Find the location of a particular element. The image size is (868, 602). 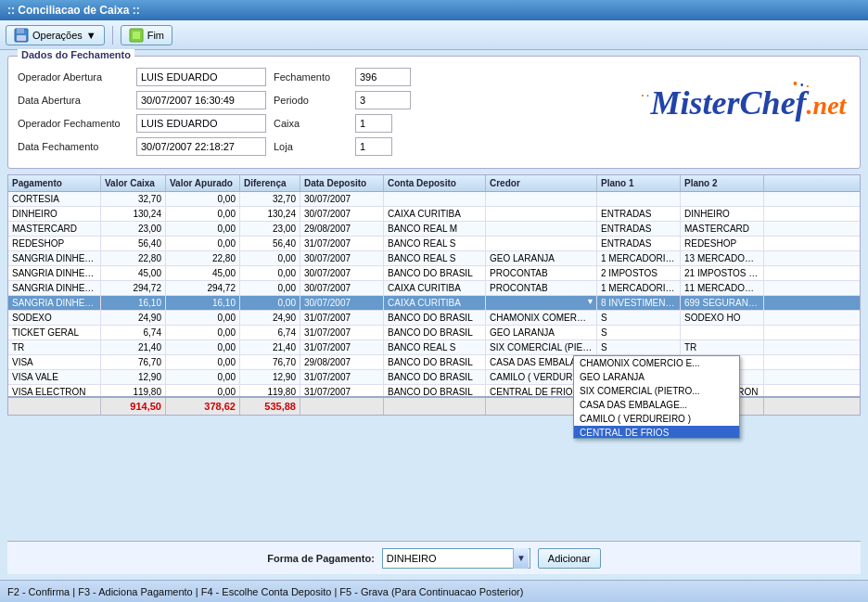

table-row: CORTESIA32,700,0032,7030/07/2007 is located at coordinates (434, 199).